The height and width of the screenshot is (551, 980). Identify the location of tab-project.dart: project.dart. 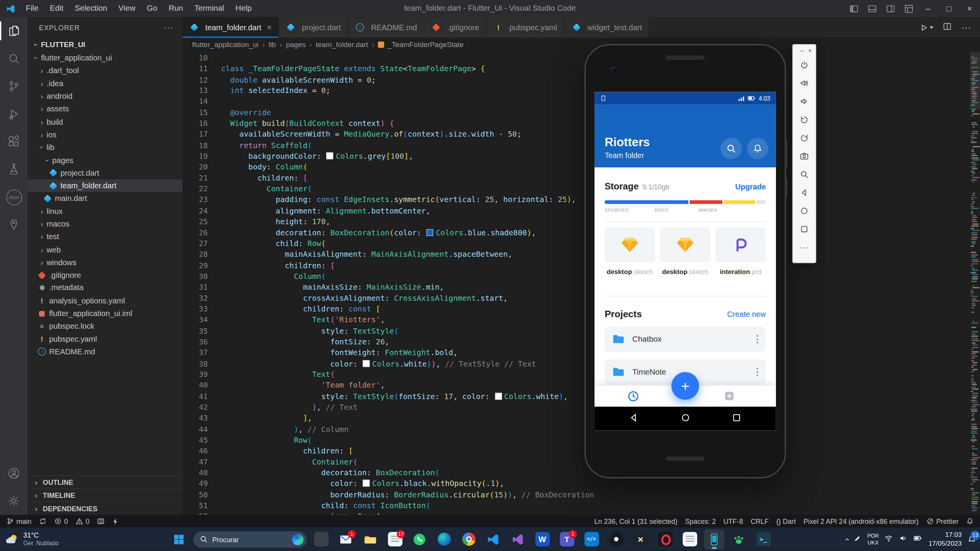
(314, 27).